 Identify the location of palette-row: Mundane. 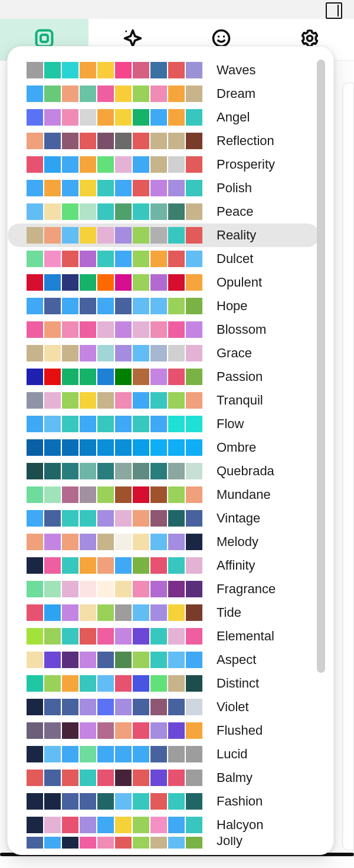
(163, 495).